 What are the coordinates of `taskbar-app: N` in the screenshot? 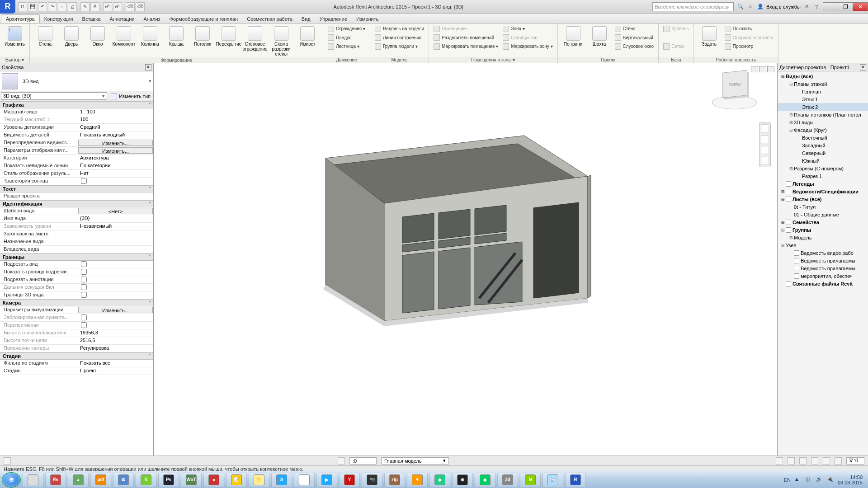 It's located at (530, 480).